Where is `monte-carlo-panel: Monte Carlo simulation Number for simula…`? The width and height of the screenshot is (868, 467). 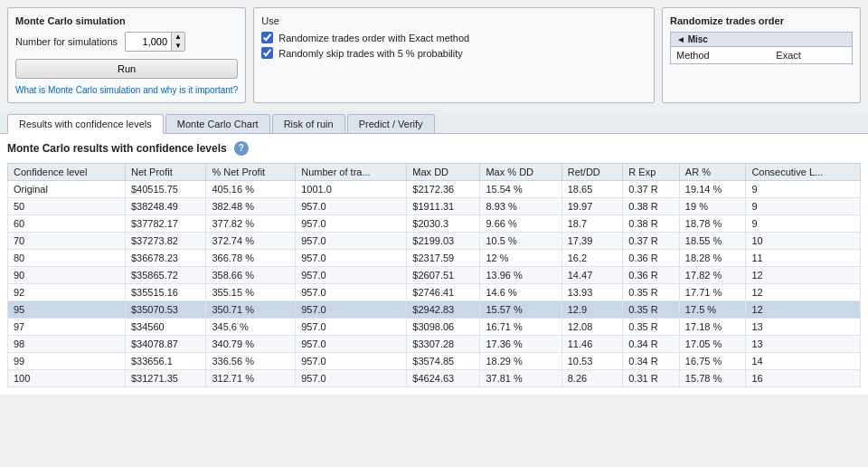 monte-carlo-panel: Monte Carlo simulation Number for simula… is located at coordinates (127, 55).